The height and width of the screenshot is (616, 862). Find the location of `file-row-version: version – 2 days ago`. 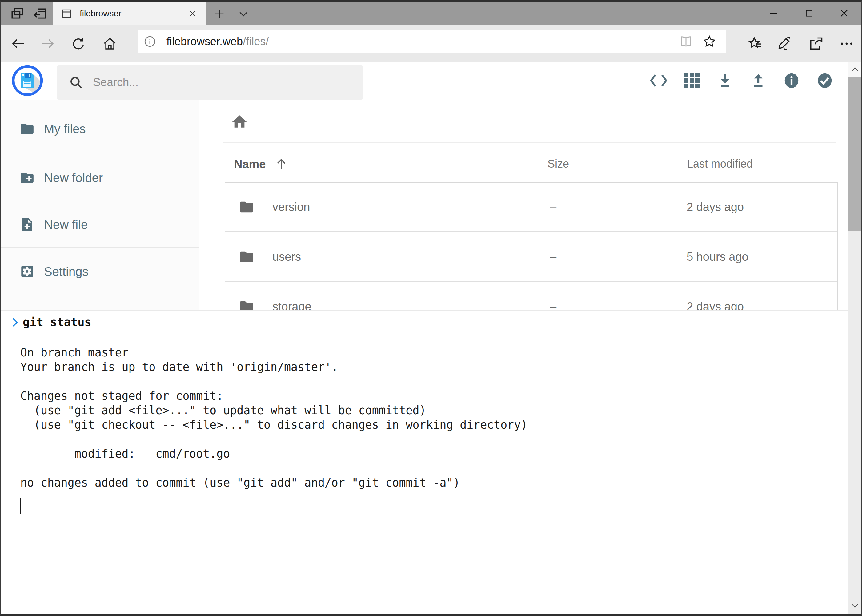

file-row-version: version – 2 days ago is located at coordinates (531, 207).